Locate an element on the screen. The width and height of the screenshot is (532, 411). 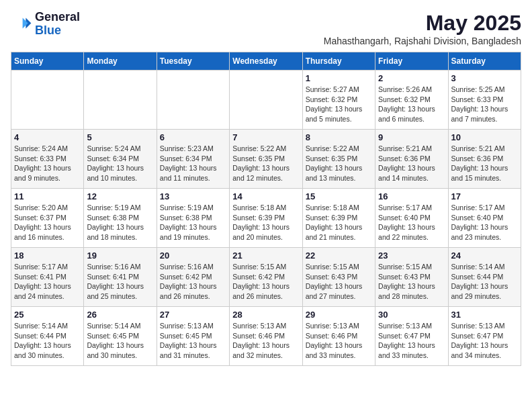
day-number: 21 is located at coordinates (266, 255).